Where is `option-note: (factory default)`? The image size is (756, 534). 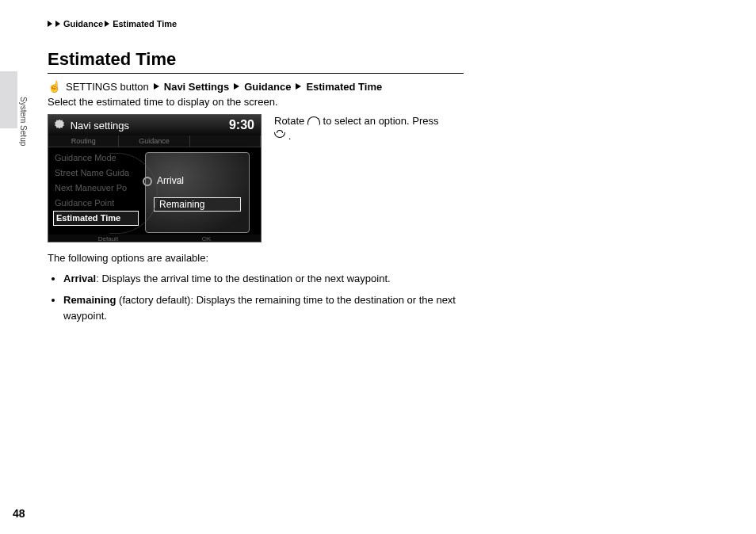
option-note: (factory default) is located at coordinates (153, 299).